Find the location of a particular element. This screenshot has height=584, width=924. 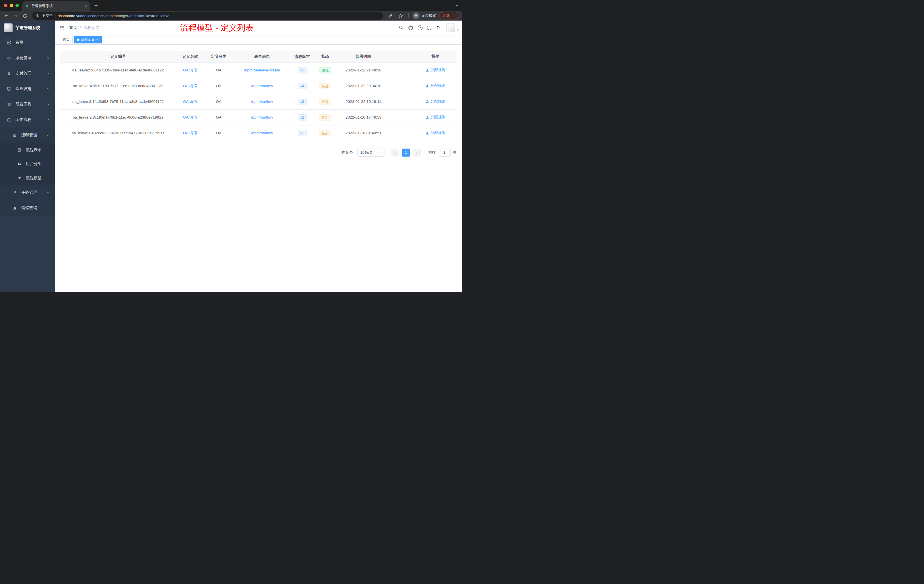

sidebar-logo: 芋道管理系统 is located at coordinates (28, 28).